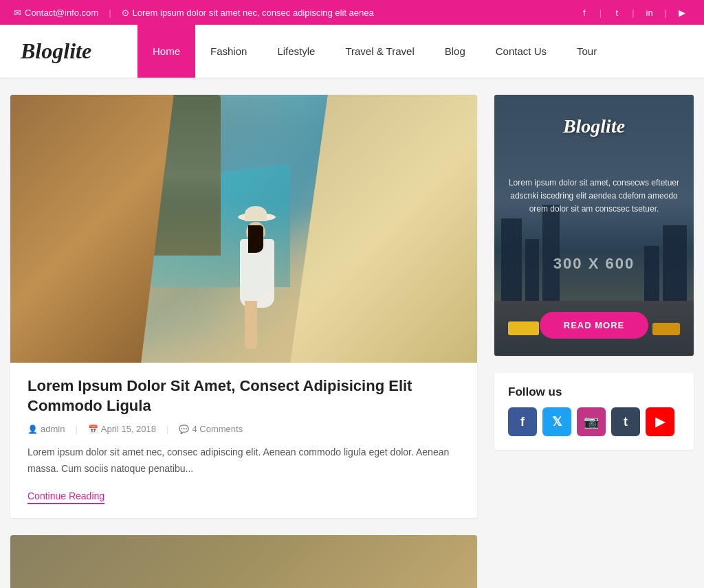 This screenshot has width=704, height=588. What do you see at coordinates (62, 12) in the screenshot?
I see `email-text: Contact@info.com` at bounding box center [62, 12].